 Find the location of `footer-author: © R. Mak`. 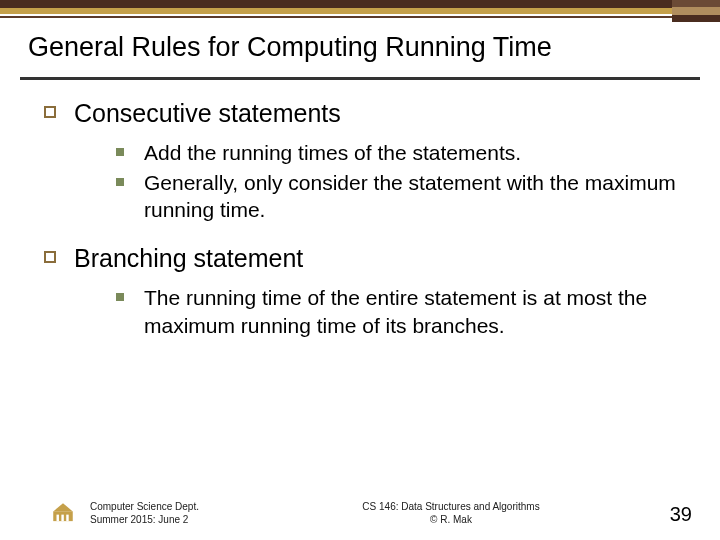

footer-author: © R. Mak is located at coordinates (451, 520).